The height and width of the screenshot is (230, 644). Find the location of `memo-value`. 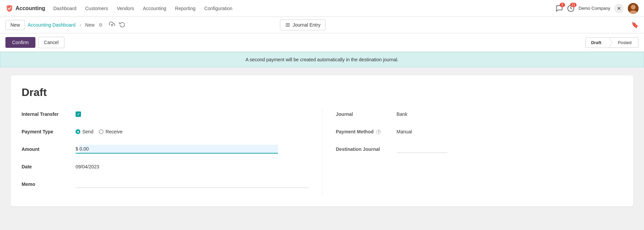

memo-value is located at coordinates (192, 184).